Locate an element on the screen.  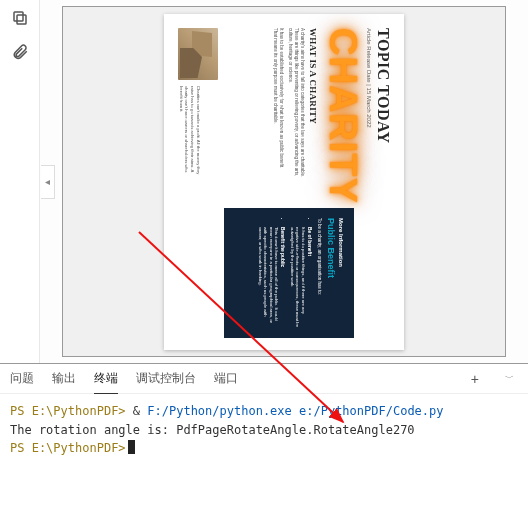
copy-icon is located at coordinates (20, 18).